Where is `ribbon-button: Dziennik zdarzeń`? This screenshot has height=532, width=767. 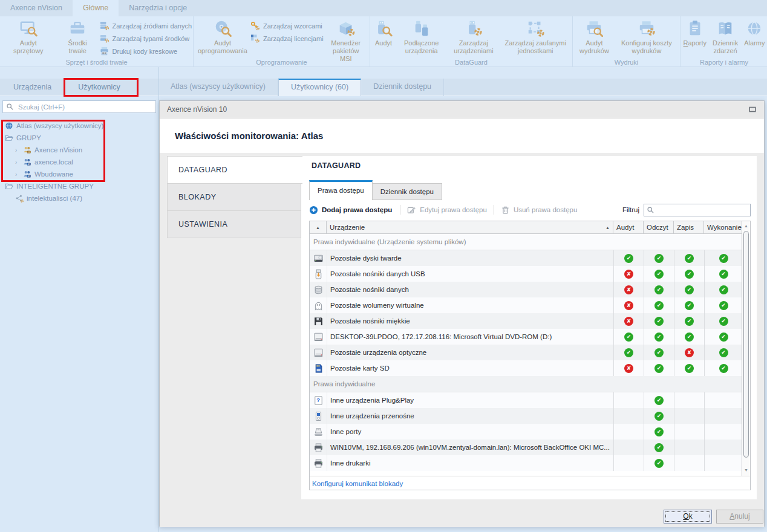 ribbon-button: Dziennik zdarzeń is located at coordinates (725, 37).